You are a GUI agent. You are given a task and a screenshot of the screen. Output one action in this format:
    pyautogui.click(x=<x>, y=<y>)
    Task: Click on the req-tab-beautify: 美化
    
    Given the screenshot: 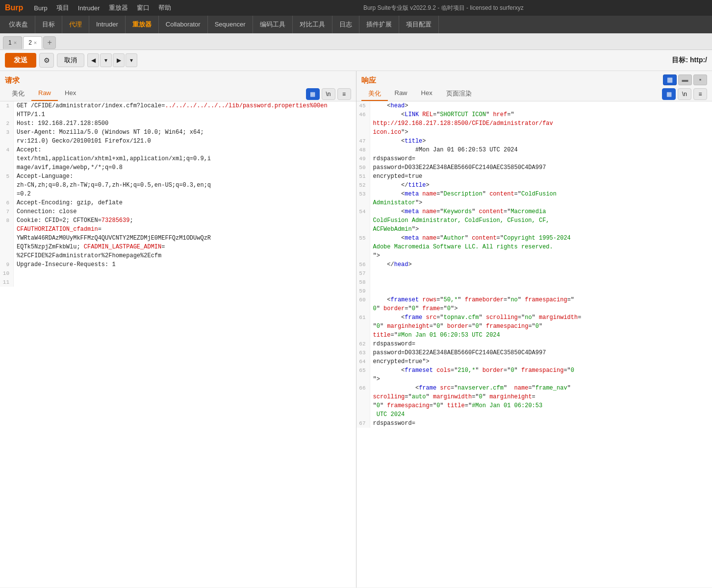 What is the action you would take?
    pyautogui.click(x=18, y=94)
    